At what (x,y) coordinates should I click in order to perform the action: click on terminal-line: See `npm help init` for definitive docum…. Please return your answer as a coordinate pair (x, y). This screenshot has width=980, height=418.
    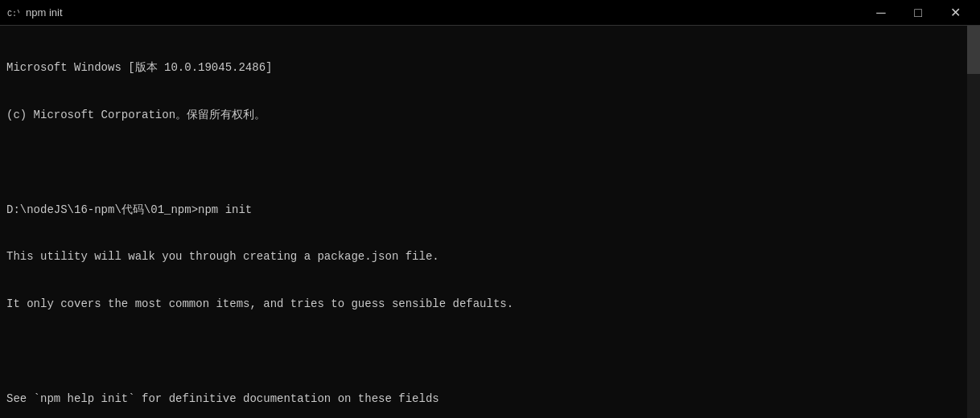
    Looking at the image, I should click on (490, 400).